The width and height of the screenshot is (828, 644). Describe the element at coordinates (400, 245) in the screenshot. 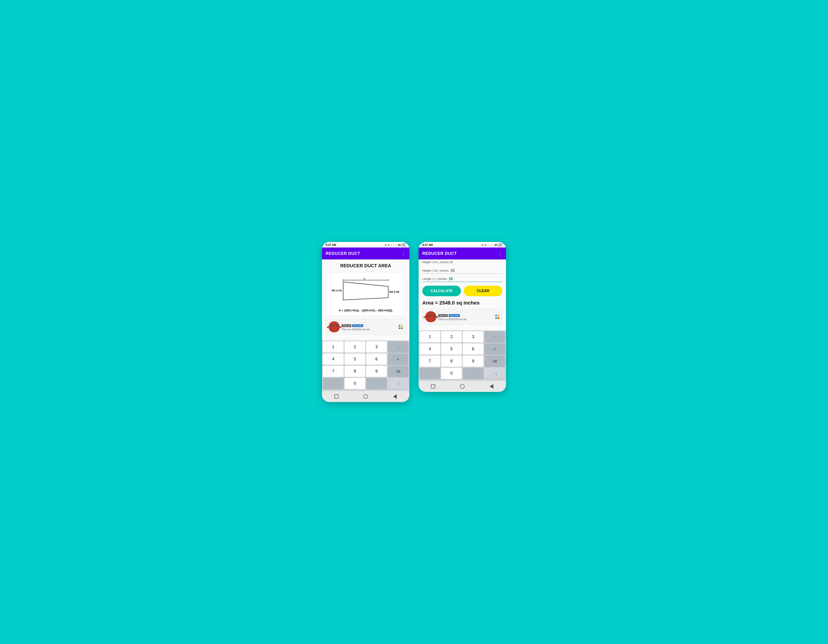

I see `network-type: 4G` at that location.